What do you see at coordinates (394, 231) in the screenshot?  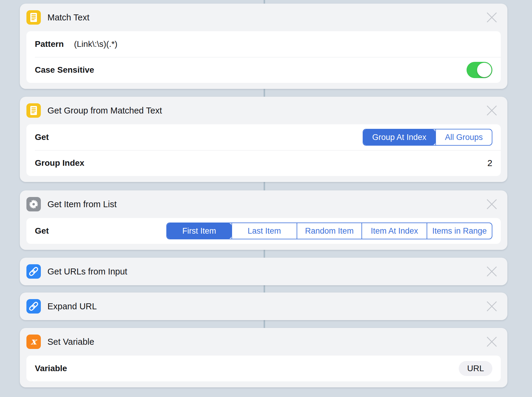 I see `segment-item-at-index: Item At Index` at bounding box center [394, 231].